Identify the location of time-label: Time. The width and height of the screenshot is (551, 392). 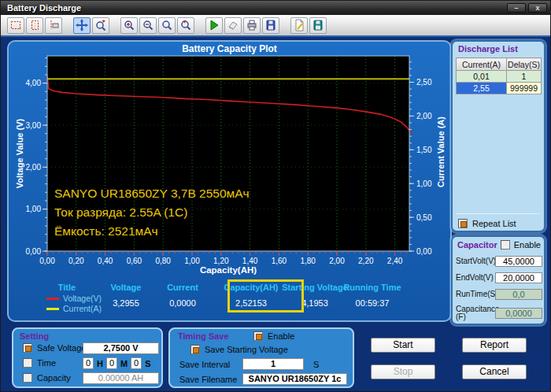
(46, 363).